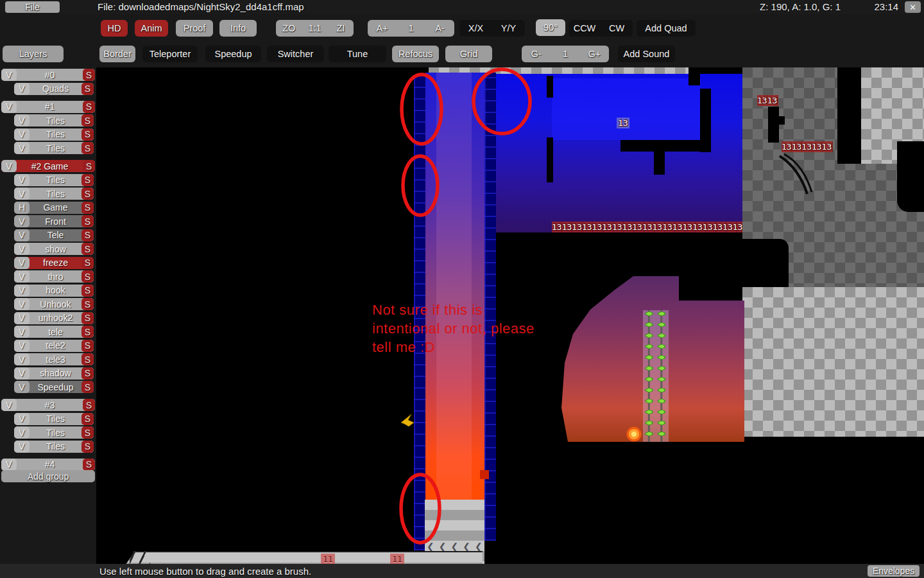 The height and width of the screenshot is (578, 924). I want to click on refocus-button: Refocus, so click(416, 54).